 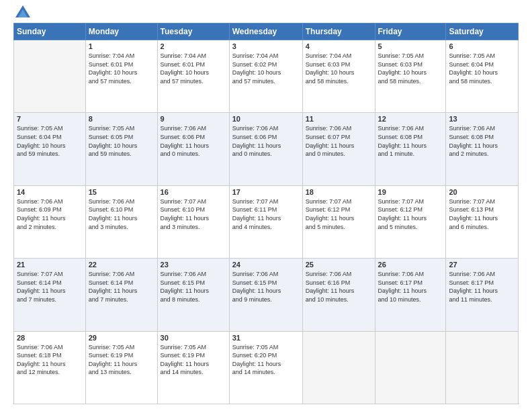 What do you see at coordinates (339, 77) in the screenshot?
I see `calendar-cell: 4Sunrise: 7:04 AM Sunset: 6:03 PM Daylig…` at bounding box center [339, 77].